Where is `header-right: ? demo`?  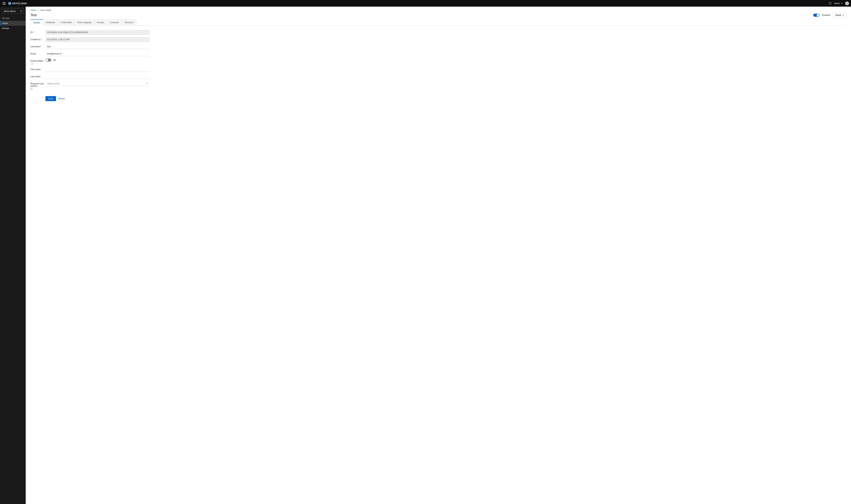 header-right: ? demo is located at coordinates (839, 3).